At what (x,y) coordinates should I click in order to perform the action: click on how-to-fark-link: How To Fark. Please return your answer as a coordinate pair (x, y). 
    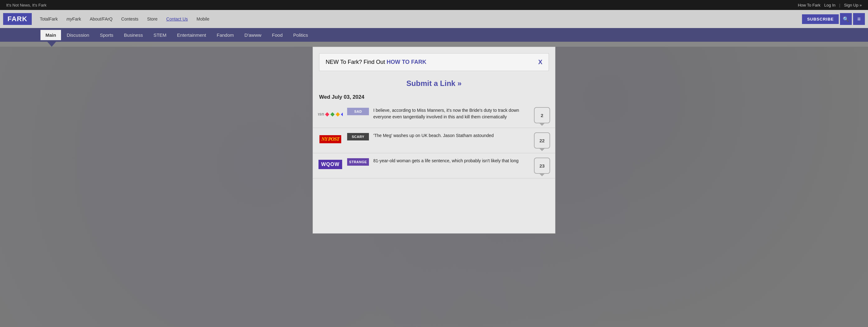
    Looking at the image, I should click on (809, 5).